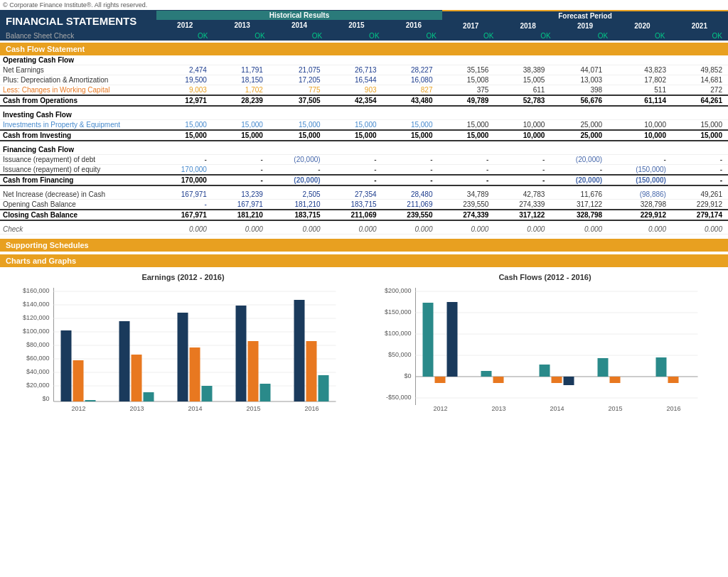 The height and width of the screenshot is (577, 728). Describe the element at coordinates (78, 36) in the screenshot. I see `bsc-label: Balance Sheet Check` at that location.